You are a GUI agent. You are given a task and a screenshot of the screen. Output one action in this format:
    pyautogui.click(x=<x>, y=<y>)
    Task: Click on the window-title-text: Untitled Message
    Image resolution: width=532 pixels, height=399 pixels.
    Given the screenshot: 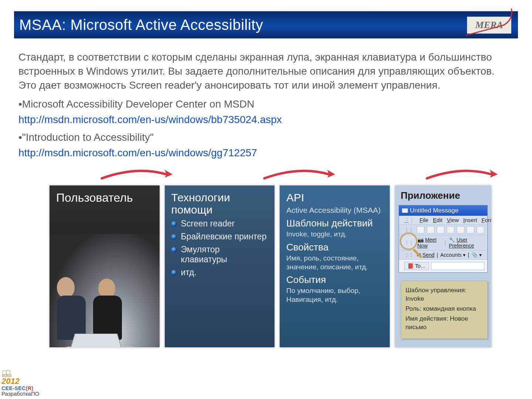 What is the action you would take?
    pyautogui.click(x=434, y=211)
    